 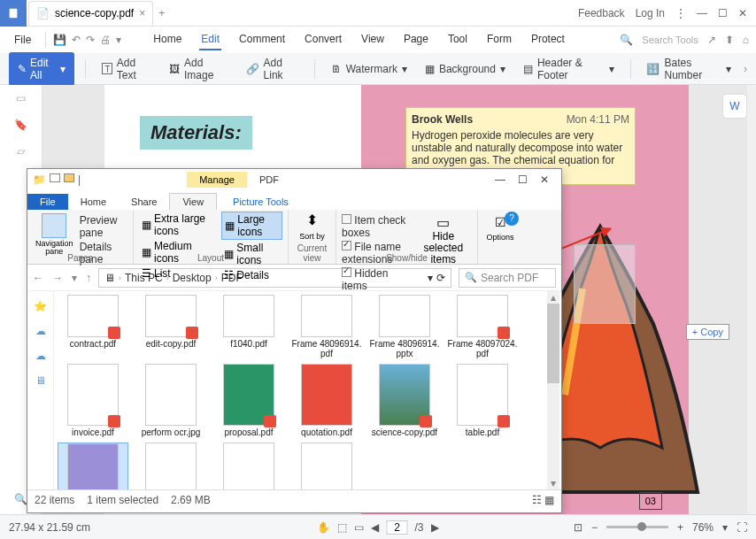 I want to click on next-page-icon: ▶, so click(x=436, y=527).